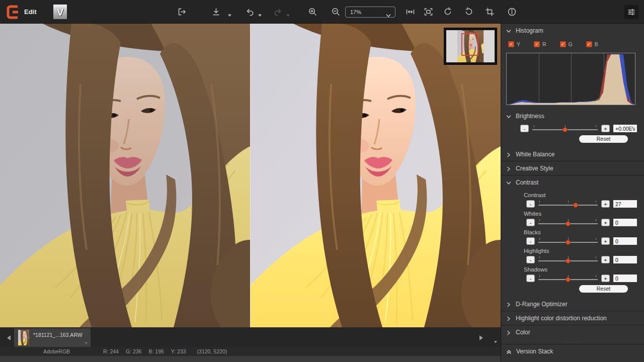 This screenshot has height=362, width=644. I want to click on zoom-level-value: 17%, so click(356, 12).